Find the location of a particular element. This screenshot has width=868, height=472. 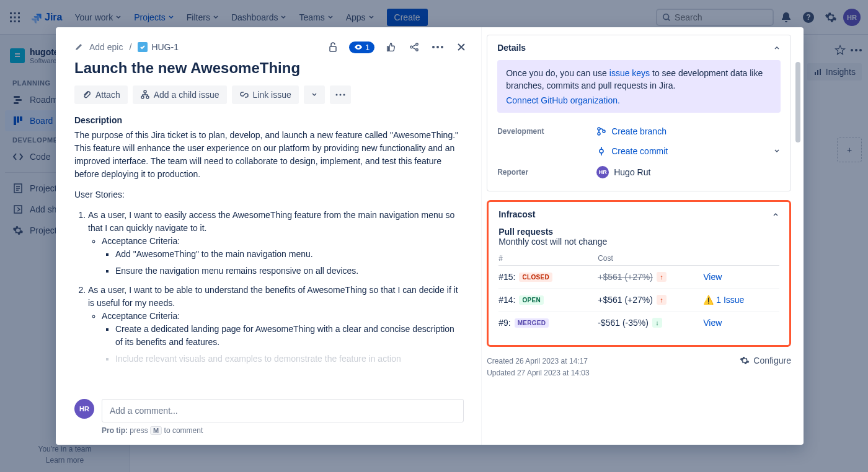

add-epic-link: Add epic is located at coordinates (106, 47).